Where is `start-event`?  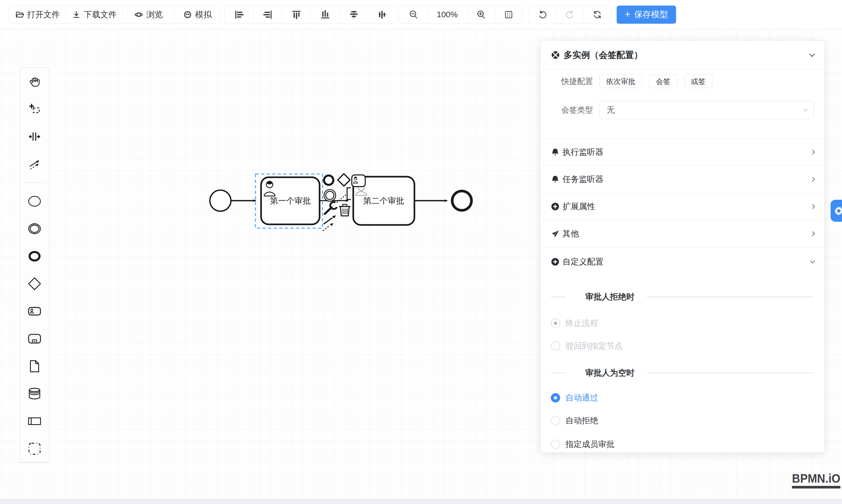 start-event is located at coordinates (221, 201).